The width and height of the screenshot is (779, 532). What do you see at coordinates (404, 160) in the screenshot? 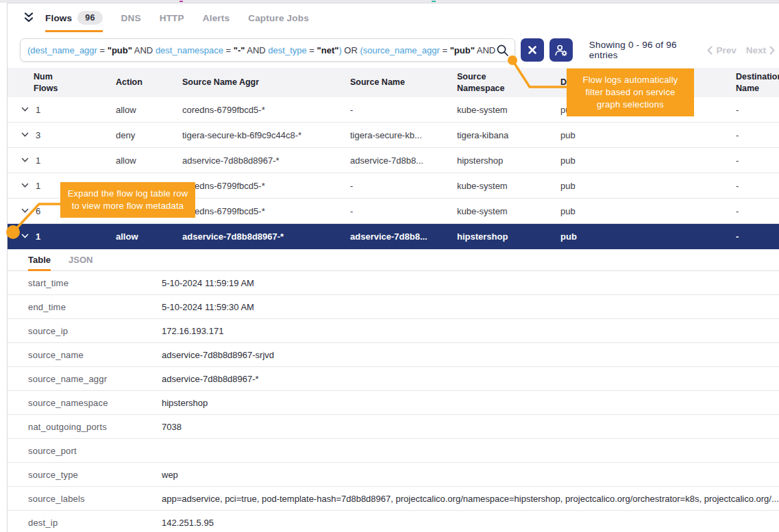
I see `cell-source-name: adservice-7d8b8...` at bounding box center [404, 160].